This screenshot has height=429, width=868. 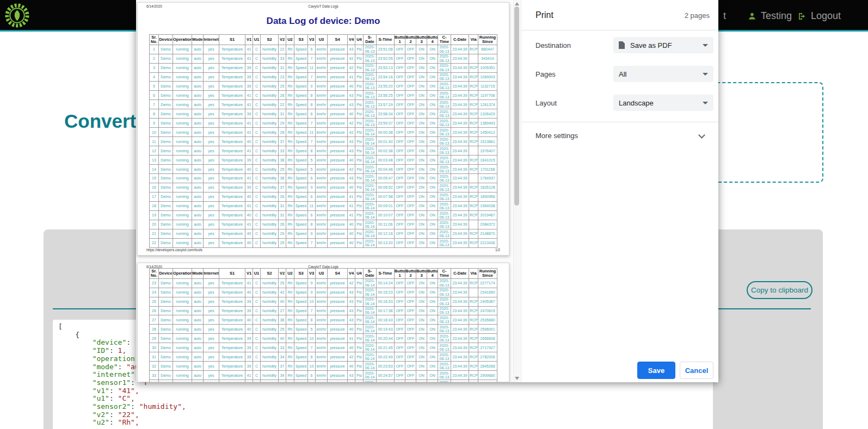 What do you see at coordinates (323, 133) in the screenshot?
I see `table-row: 10DemorunningautoyesTemperature41Chumidi…` at bounding box center [323, 133].